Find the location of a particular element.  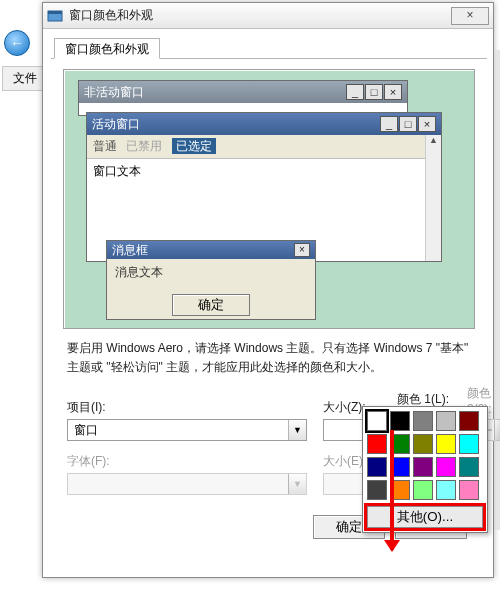

color-palette-popup: 其他(O)... is located at coordinates (425, 470).